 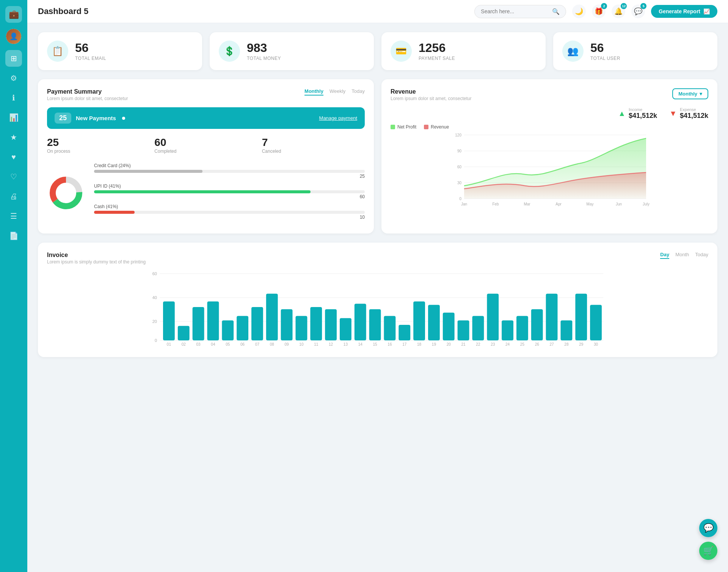 I want to click on sidebar-item-heart: ♥, so click(x=14, y=157).